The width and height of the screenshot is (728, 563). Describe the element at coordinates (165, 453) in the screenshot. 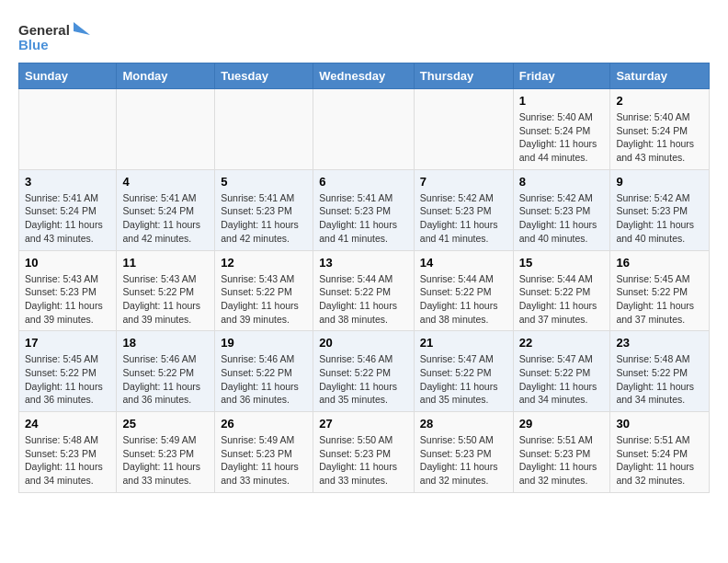

I see `calendar-day-cell: 25Sunrise: 5:49 AMSunset: 5:23 PMDayligh…` at that location.